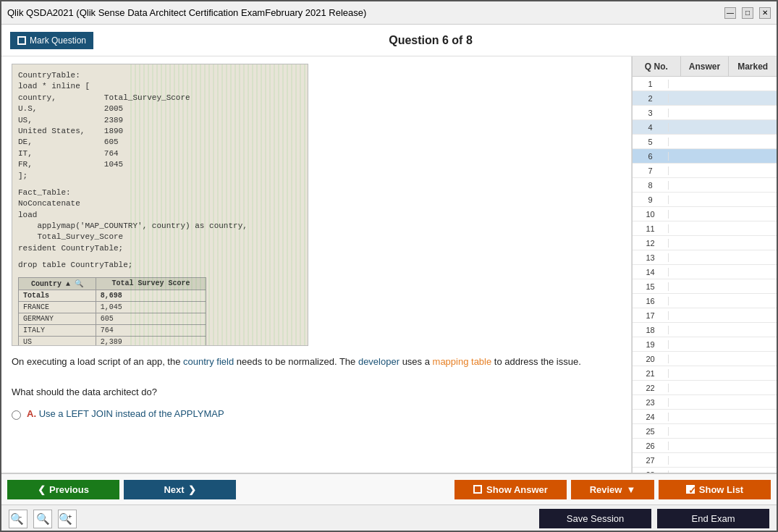 The height and width of the screenshot is (532, 778). What do you see at coordinates (705, 470) in the screenshot?
I see `question-list-row: 28` at bounding box center [705, 470].